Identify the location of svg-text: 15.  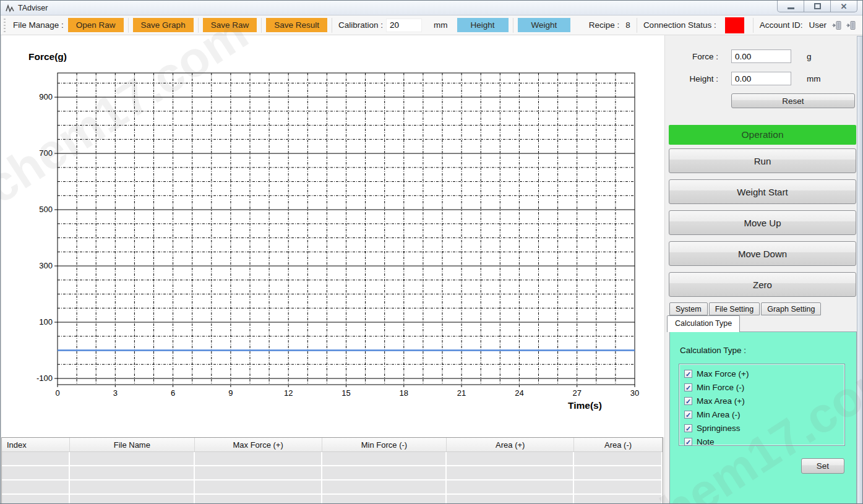
(346, 393).